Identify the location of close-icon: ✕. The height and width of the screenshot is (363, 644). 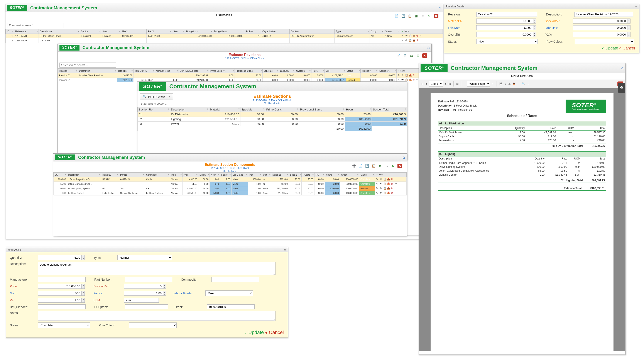
(436, 16).